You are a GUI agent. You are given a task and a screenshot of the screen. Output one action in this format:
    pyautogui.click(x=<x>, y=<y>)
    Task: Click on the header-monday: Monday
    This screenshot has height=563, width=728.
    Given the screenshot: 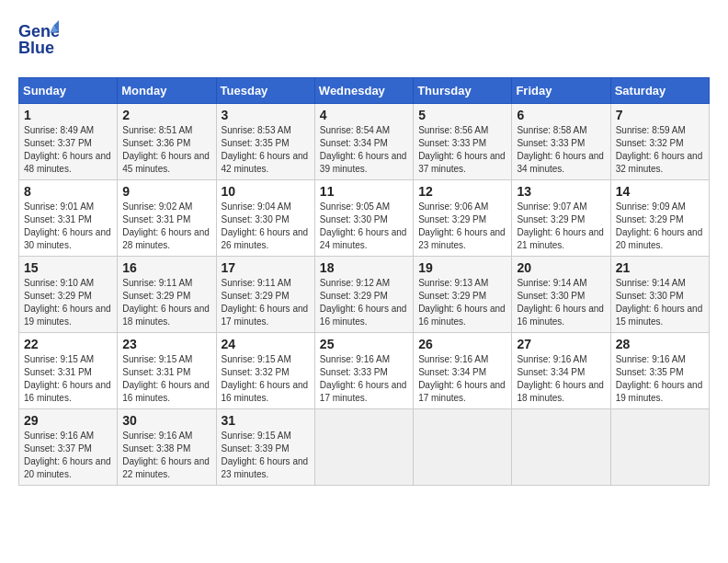 What is the action you would take?
    pyautogui.click(x=167, y=91)
    